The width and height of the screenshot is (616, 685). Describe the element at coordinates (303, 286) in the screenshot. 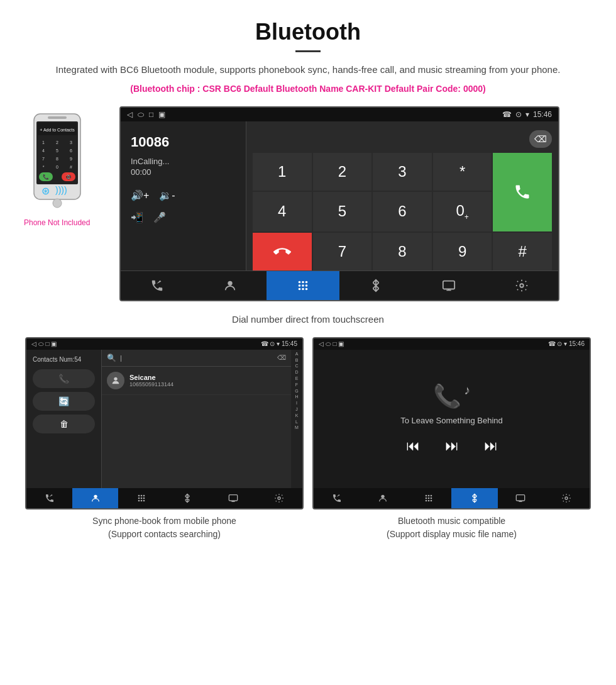

I see `nav-dialpad-icon` at that location.